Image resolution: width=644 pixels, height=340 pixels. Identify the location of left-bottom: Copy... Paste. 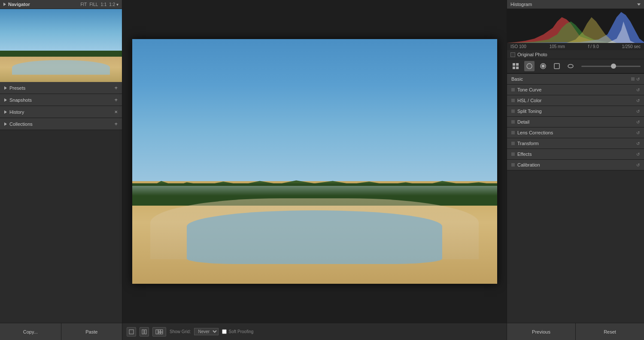
(61, 331).